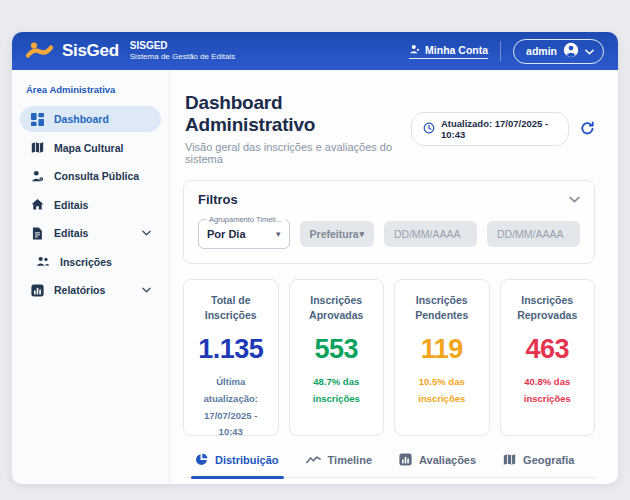 This screenshot has height=500, width=630. Describe the element at coordinates (231, 350) in the screenshot. I see `stat-value: 1.135` at that location.